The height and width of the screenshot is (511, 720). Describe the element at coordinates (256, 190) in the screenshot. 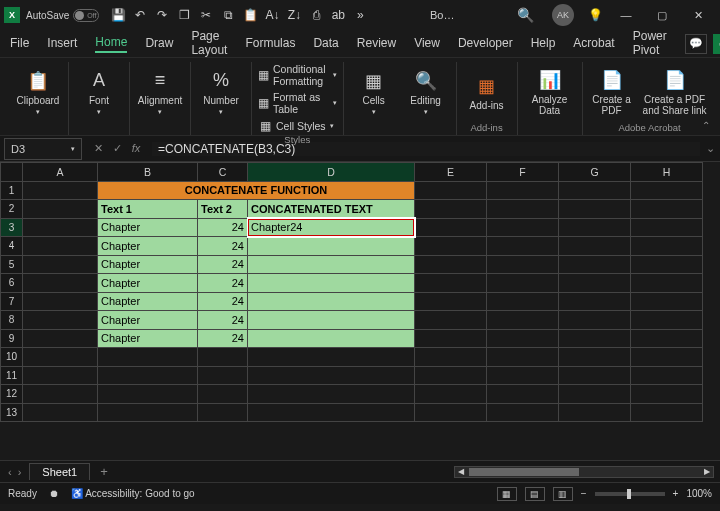

I see `cell-title: CONCATENATE FUNCTION` at that location.